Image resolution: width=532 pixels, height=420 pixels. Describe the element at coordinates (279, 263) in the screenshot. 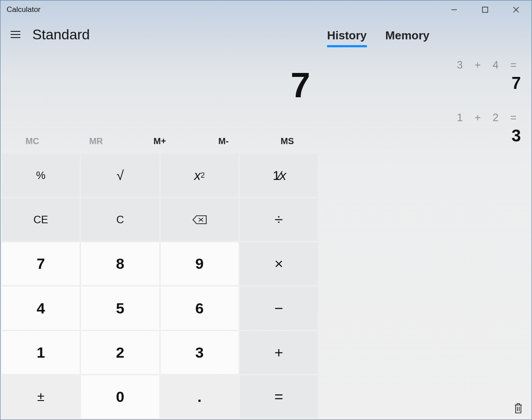

I see `multiply-key: ×` at that location.